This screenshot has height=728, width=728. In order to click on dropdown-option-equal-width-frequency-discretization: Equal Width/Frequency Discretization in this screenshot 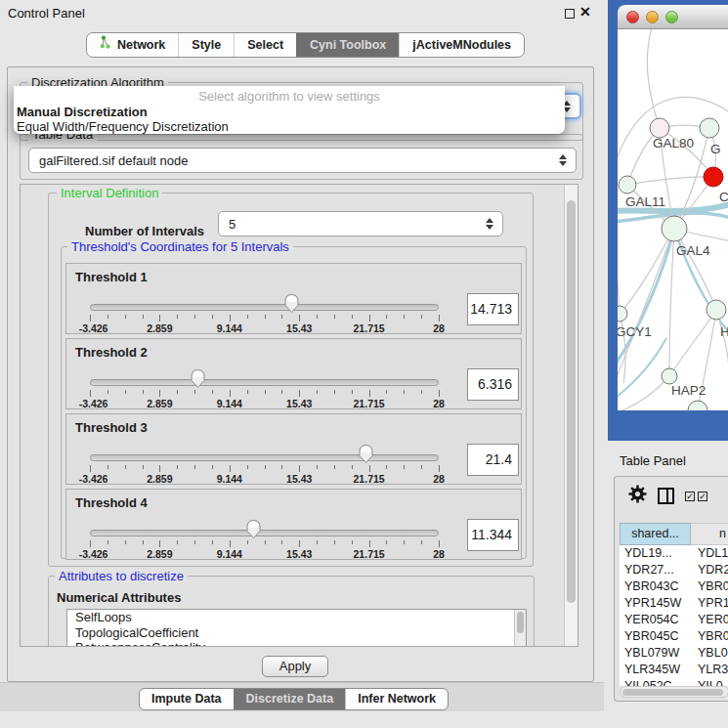, I will do `click(289, 127)`.